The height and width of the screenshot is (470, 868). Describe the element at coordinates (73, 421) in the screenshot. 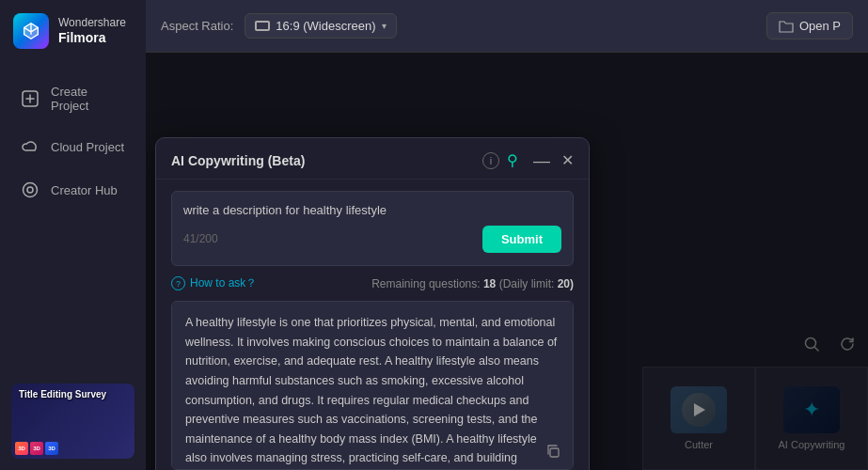

I see `title-survey-banner: Title Editing Survey 3D 3D 3D` at that location.